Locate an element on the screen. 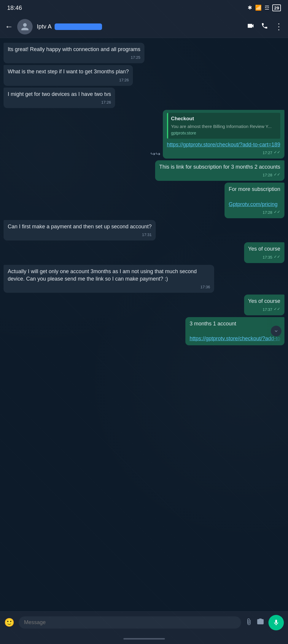 The height and width of the screenshot is (644, 288). message-bubble-partial: 3 months 1 account https://gptprotv.stor… is located at coordinates (235, 331).